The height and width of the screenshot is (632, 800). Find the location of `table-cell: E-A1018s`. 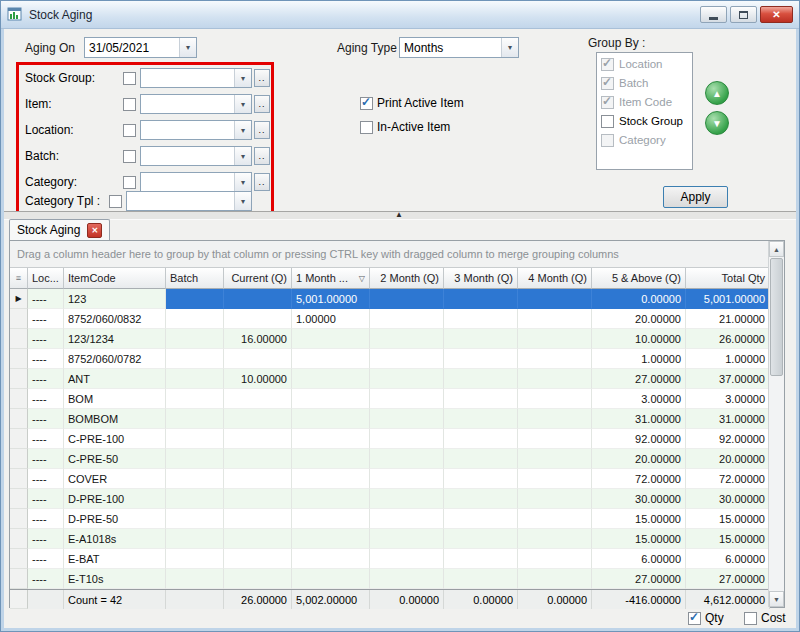

table-cell: E-A1018s is located at coordinates (115, 539).